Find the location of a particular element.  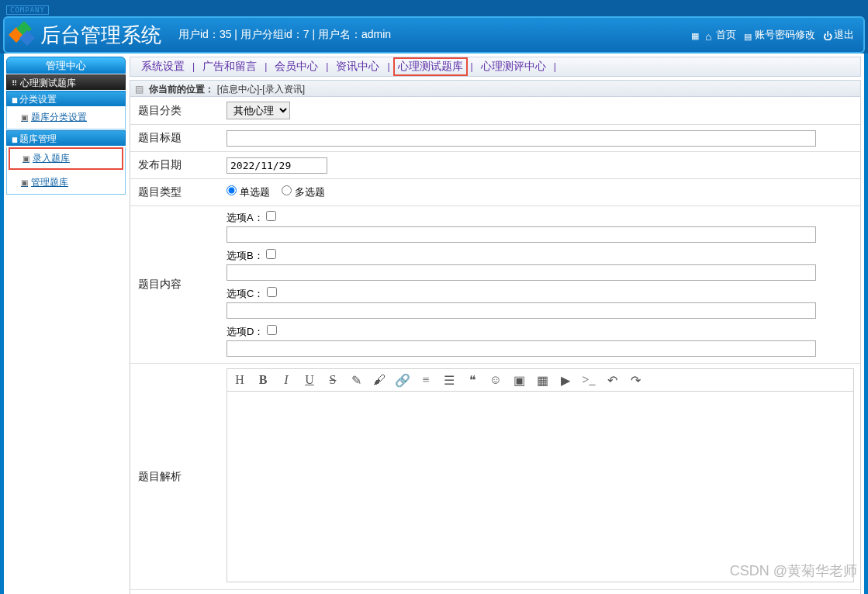

sidebar-center-title: 管理中心 is located at coordinates (66, 65).